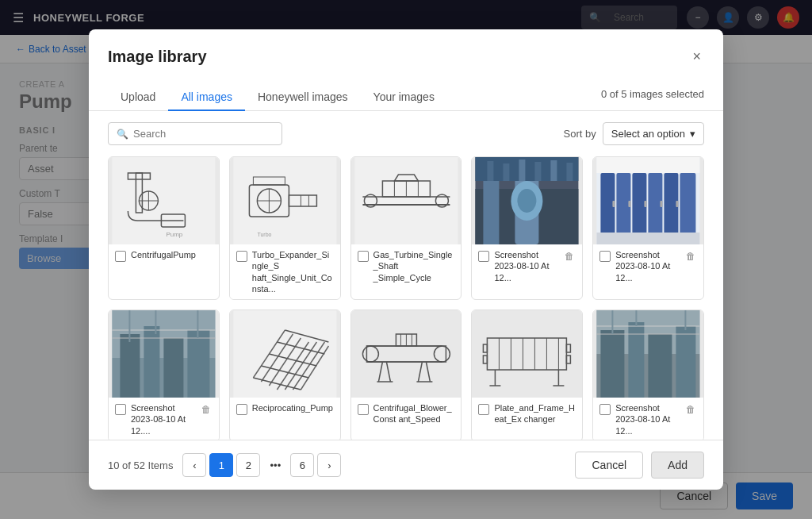  I want to click on pagination-page-1-button: 1, so click(221, 465).